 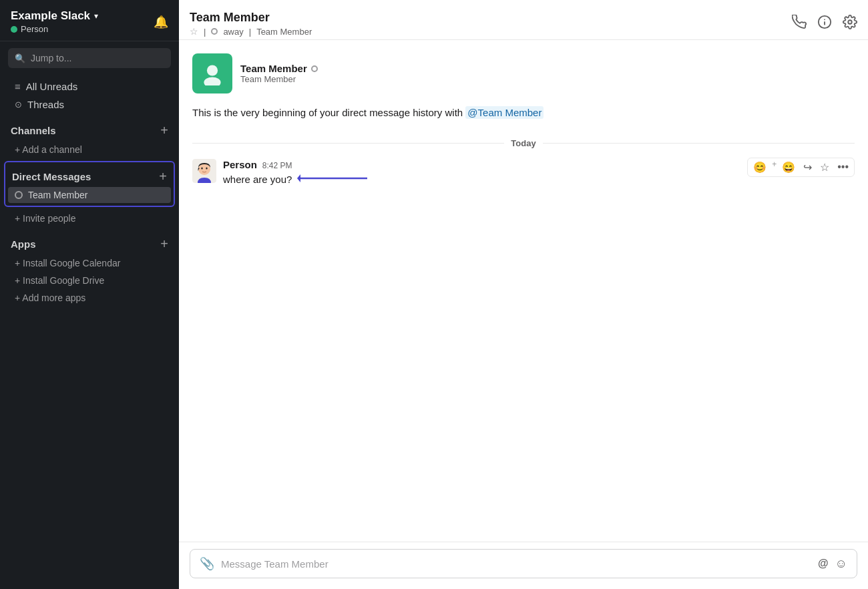 I want to click on jump-to-label: Jump to..., so click(x=51, y=58).